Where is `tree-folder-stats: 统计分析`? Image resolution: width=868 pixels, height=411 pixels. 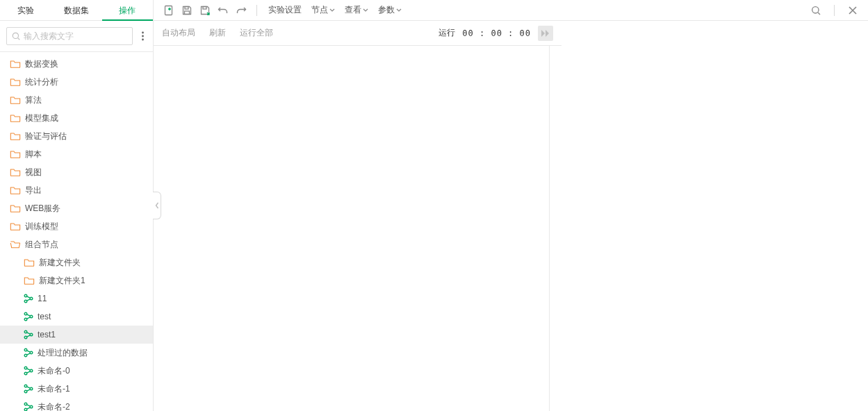
tree-folder-stats: 统计分析 is located at coordinates (76, 82).